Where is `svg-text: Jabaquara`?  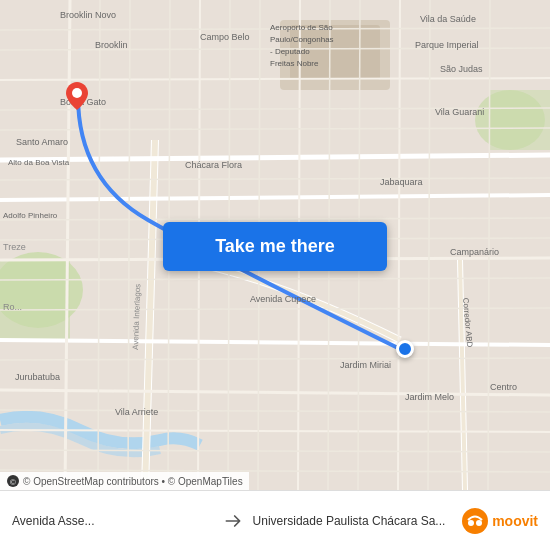
svg-text: Jabaquara is located at coordinates (402, 182).